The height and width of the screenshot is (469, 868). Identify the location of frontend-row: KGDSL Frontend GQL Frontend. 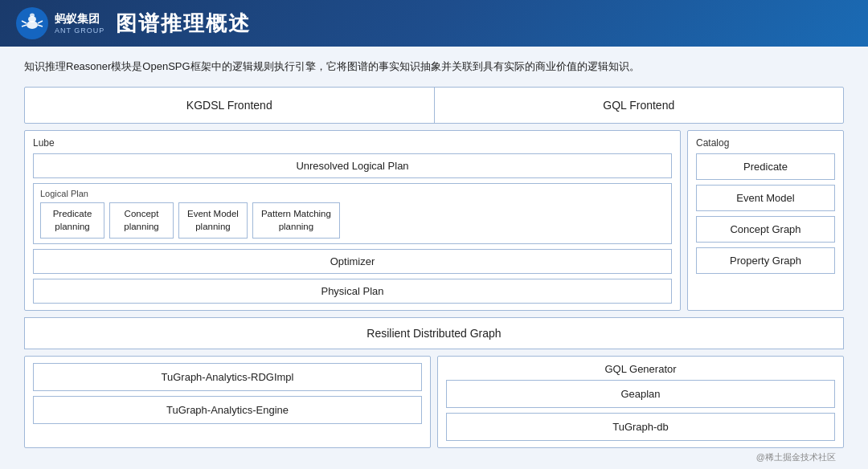
(434, 105).